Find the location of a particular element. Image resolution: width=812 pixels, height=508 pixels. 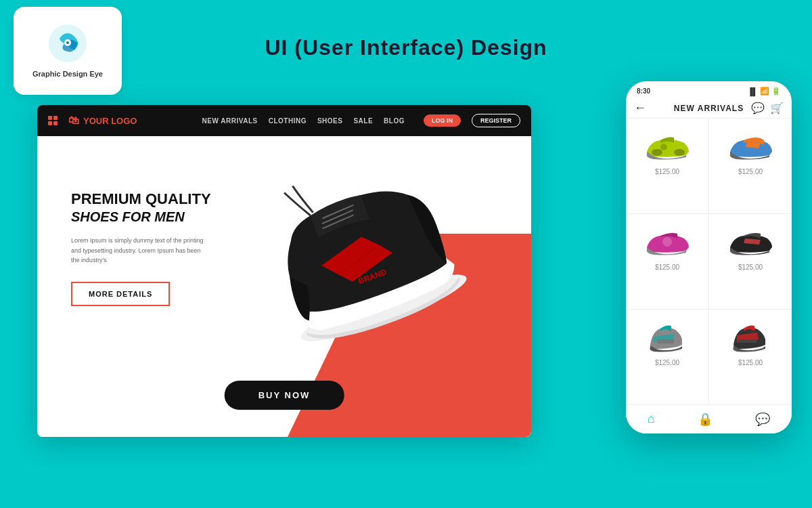

back-button: ← is located at coordinates (640, 108).